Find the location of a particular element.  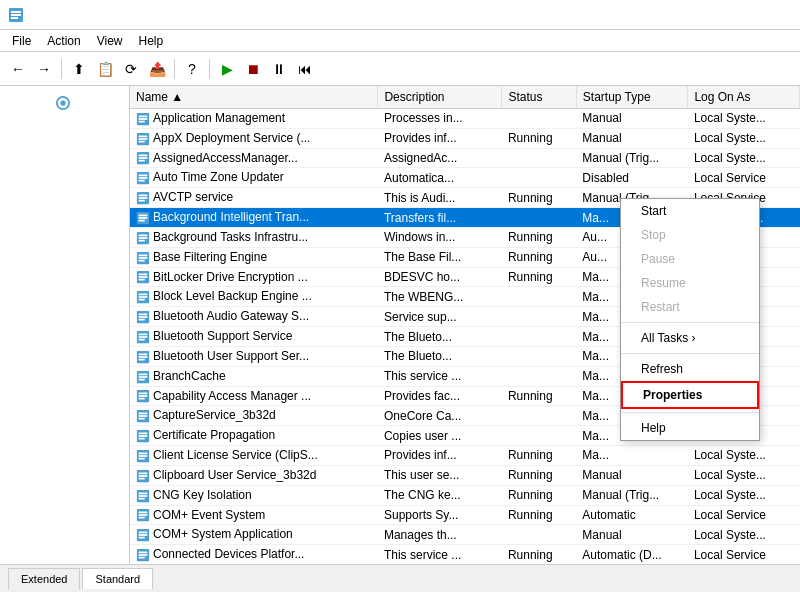

toolbar-help: ? is located at coordinates (192, 69).